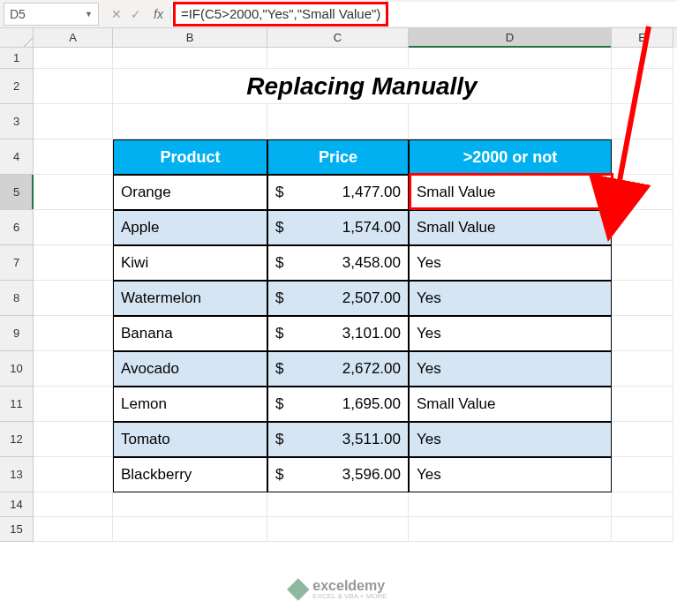 Image resolution: width=677 pixels, height=616 pixels. What do you see at coordinates (643, 298) in the screenshot?
I see `cell-E8` at bounding box center [643, 298].